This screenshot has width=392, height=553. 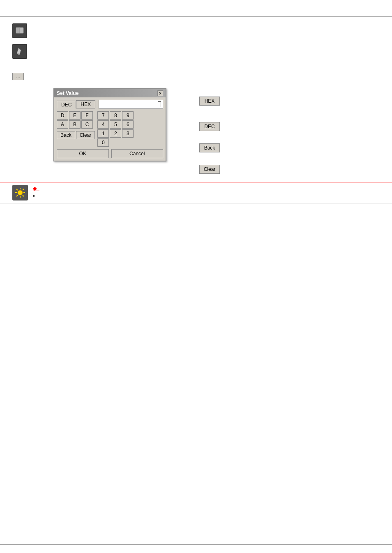 What do you see at coordinates (210, 148) in the screenshot?
I see `back-button: Back` at bounding box center [210, 148].